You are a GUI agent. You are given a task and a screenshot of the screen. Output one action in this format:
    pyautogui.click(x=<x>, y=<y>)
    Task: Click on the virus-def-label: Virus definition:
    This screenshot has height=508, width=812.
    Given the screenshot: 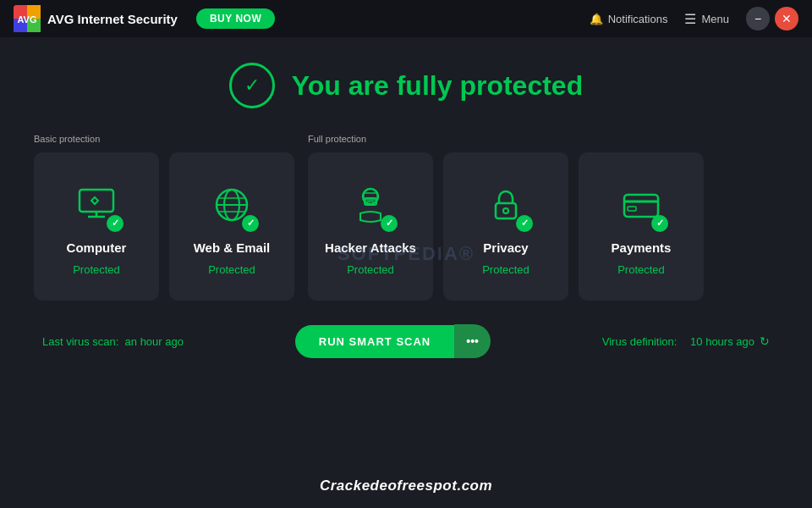 What is the action you would take?
    pyautogui.click(x=639, y=342)
    